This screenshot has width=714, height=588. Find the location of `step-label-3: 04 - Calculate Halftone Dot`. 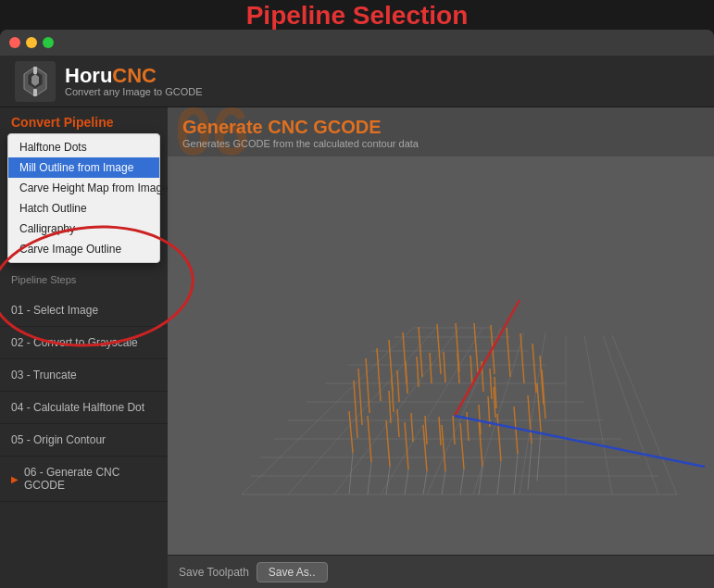

step-label-3: 04 - Calculate Halftone Dot is located at coordinates (78, 407).